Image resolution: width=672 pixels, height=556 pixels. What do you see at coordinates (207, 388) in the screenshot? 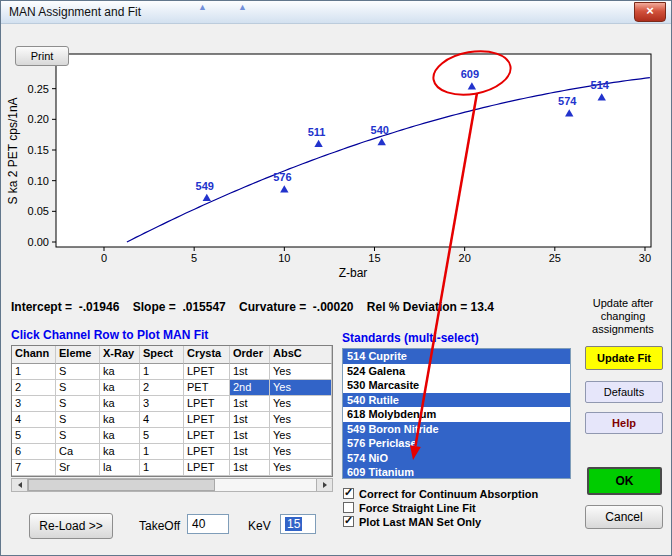
I see `channel-cell: PET` at bounding box center [207, 388].